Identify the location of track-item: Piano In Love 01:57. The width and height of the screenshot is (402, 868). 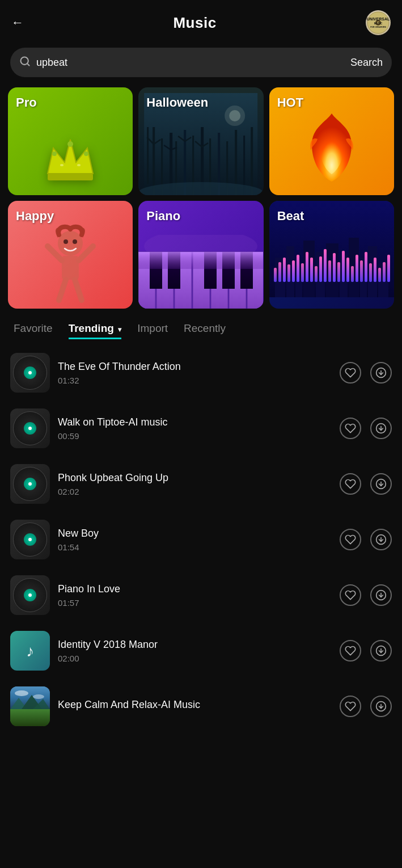
(201, 595).